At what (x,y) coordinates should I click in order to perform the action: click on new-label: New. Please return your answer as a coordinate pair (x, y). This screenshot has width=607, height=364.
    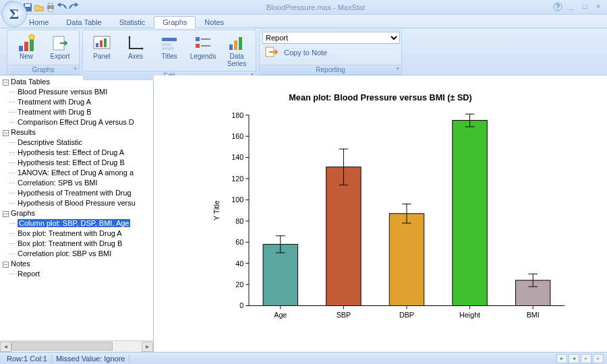
    Looking at the image, I should click on (26, 57).